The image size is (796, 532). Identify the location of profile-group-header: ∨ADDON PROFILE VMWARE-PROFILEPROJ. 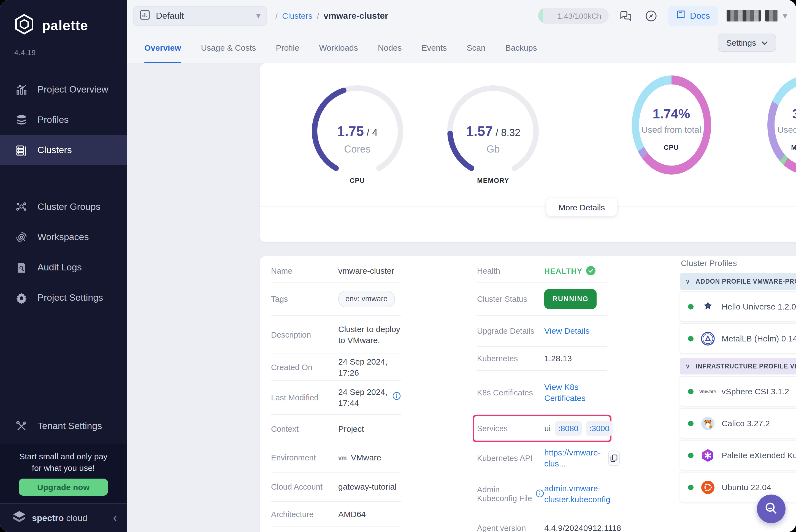
(738, 282).